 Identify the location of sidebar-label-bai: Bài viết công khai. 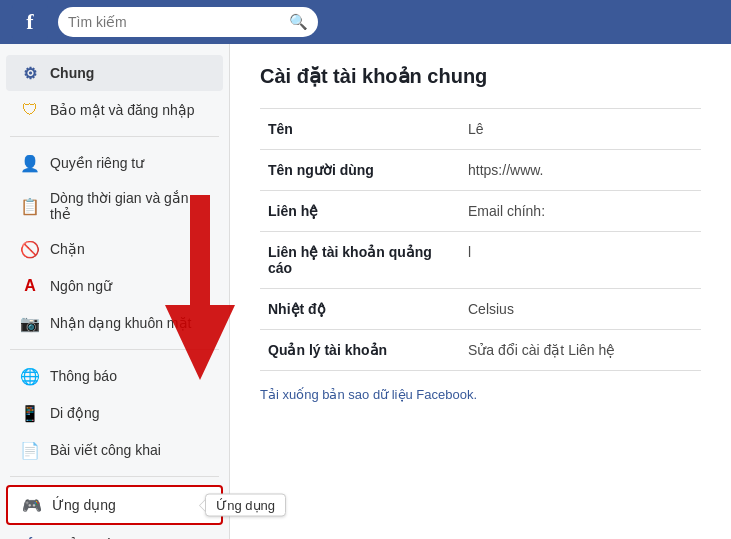
(106, 450).